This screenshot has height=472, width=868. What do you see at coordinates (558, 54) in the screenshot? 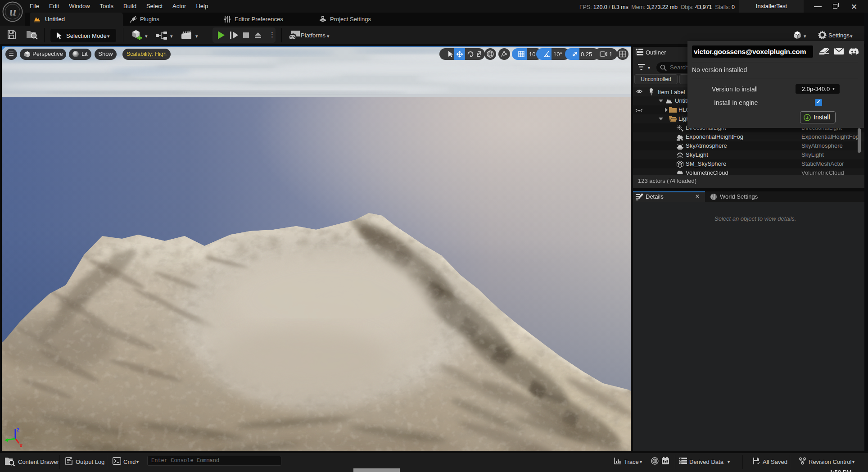
I see `svg-text: 10°` at bounding box center [558, 54].